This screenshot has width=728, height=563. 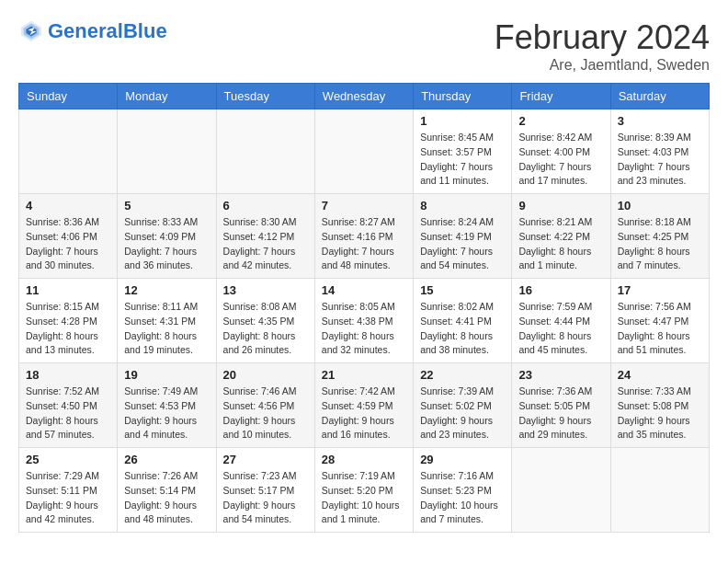 What do you see at coordinates (166, 460) in the screenshot?
I see `day-number: 26` at bounding box center [166, 460].